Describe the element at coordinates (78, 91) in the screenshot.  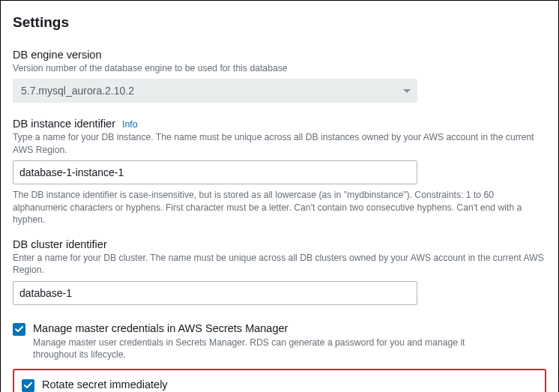
I see `db-engine-version-value: 5.7.mysql_aurora.2.10.2` at that location.